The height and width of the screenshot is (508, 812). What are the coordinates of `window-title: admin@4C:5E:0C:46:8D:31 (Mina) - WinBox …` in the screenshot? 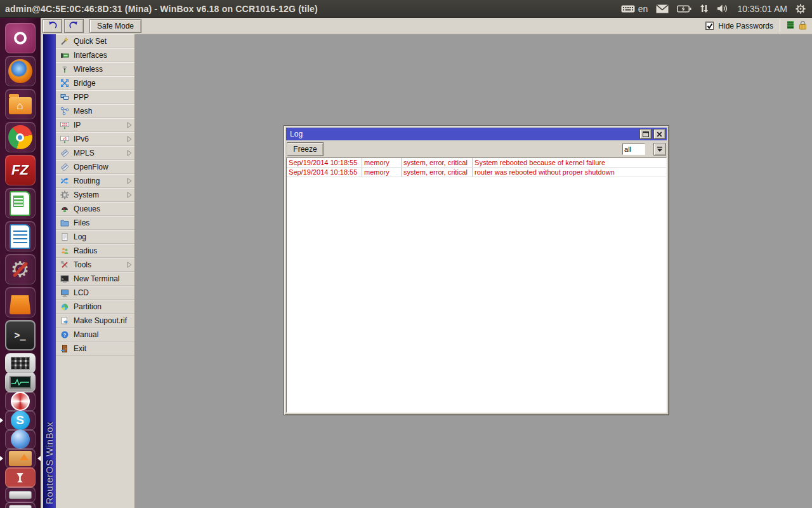 It's located at (161, 9).